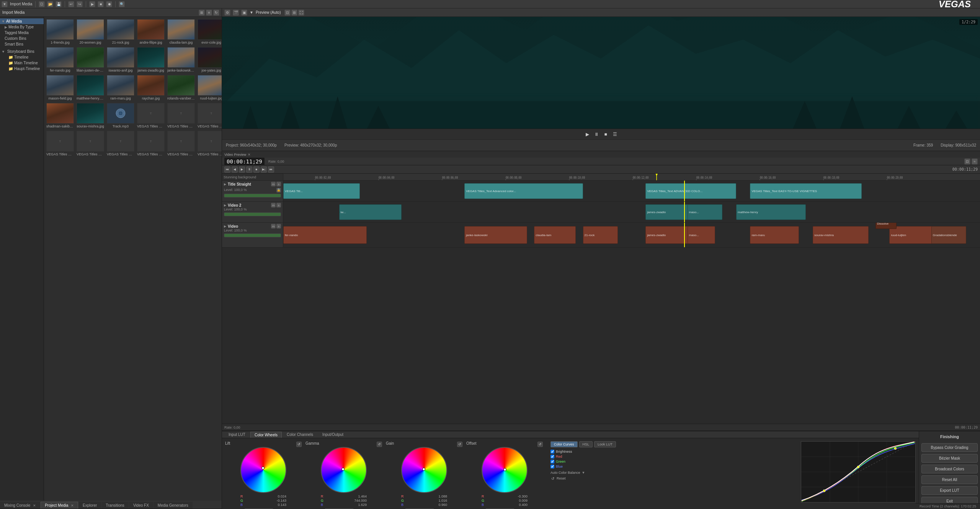  What do you see at coordinates (460, 444) in the screenshot?
I see `gain-reset-btn: ↺` at bounding box center [460, 444].